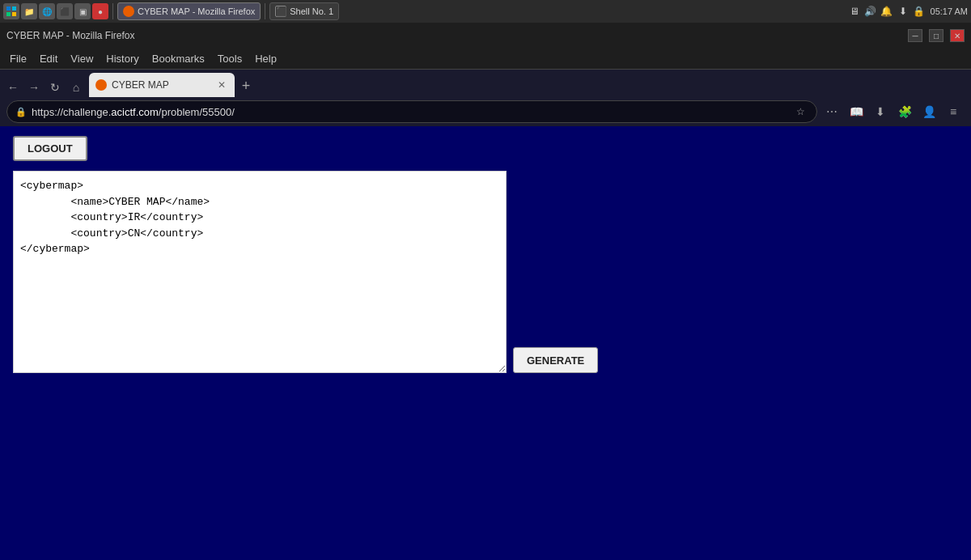  I want to click on extensions-button: 🧩, so click(905, 112).